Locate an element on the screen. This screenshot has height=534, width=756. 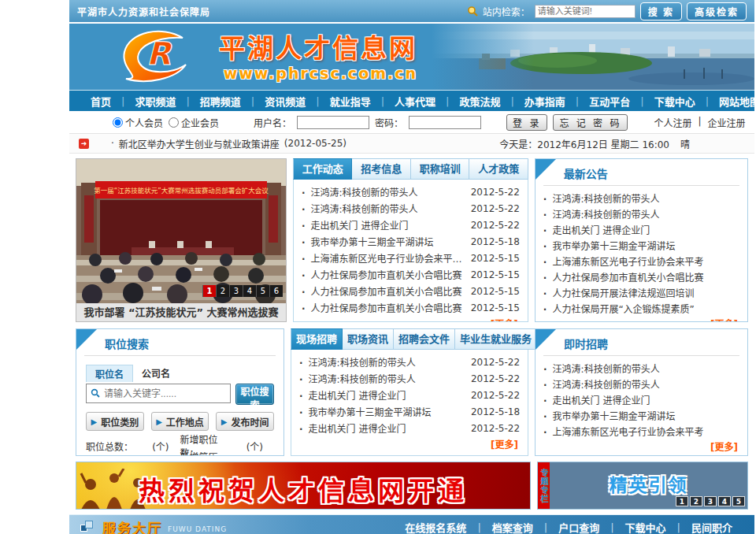
instant-more-link: [更多] is located at coordinates (641, 446).